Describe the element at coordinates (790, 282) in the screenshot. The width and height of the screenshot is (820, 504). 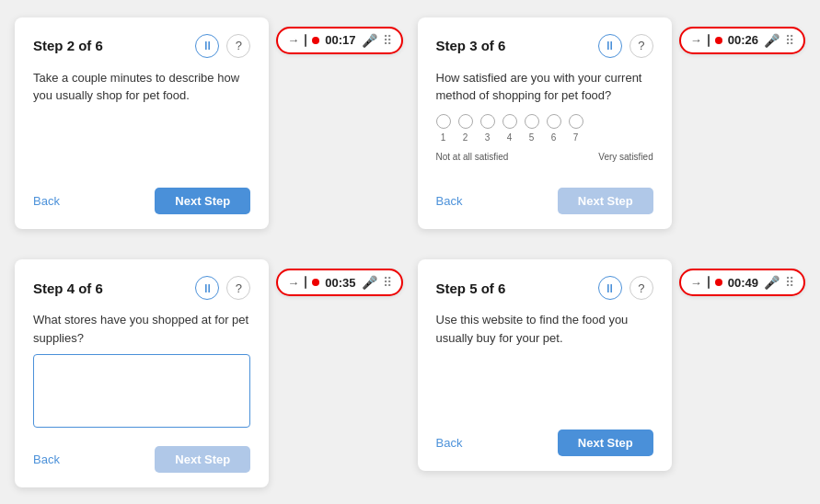
I see `grid-icon-step5: ⠿` at that location.